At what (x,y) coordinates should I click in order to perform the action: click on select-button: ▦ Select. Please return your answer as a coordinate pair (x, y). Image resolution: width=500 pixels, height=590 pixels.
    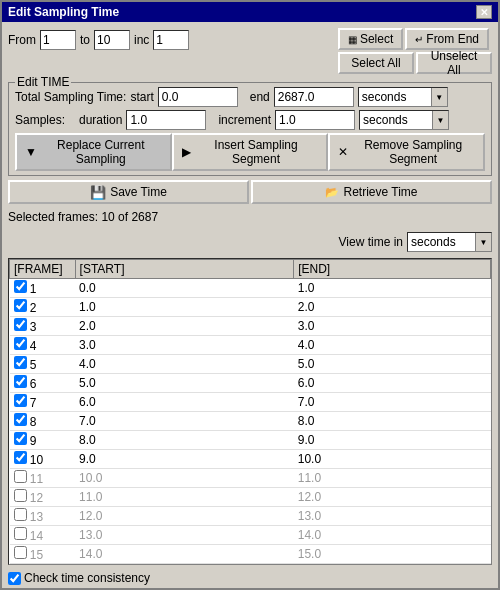
    Looking at the image, I should click on (370, 39).